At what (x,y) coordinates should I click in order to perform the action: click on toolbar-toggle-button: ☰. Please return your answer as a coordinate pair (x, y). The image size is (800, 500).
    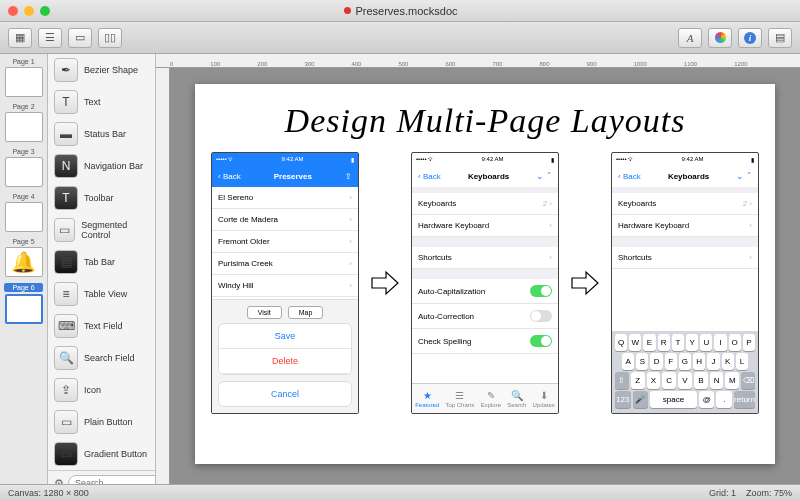
    Looking at the image, I should click on (50, 38).